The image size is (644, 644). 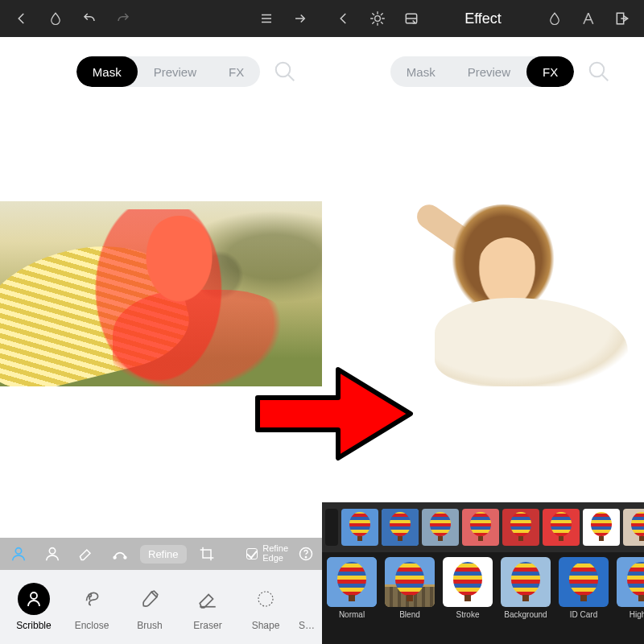 I want to click on compare-icon, so click(x=411, y=19).